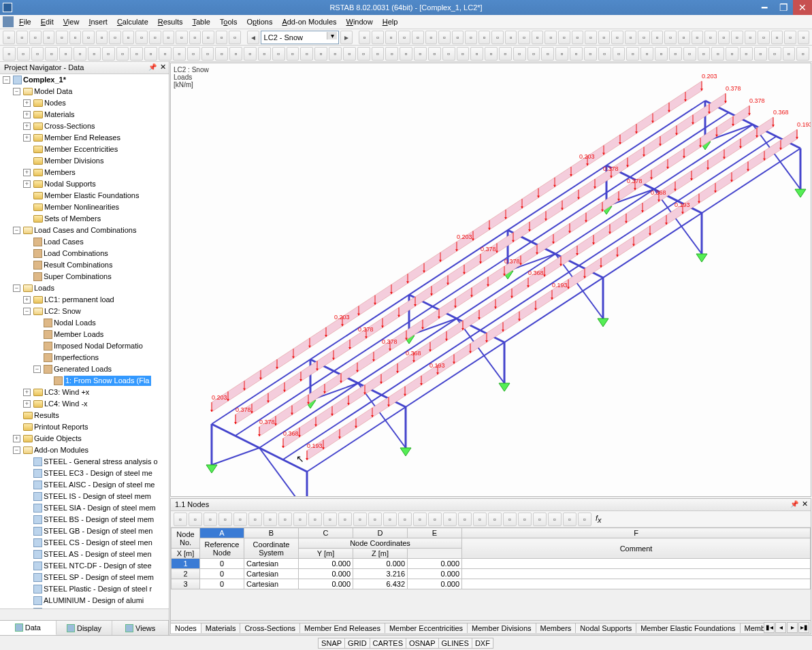 The height and width of the screenshot is (650, 812). Describe the element at coordinates (556, 628) in the screenshot. I see `bottom-tab: Members` at that location.